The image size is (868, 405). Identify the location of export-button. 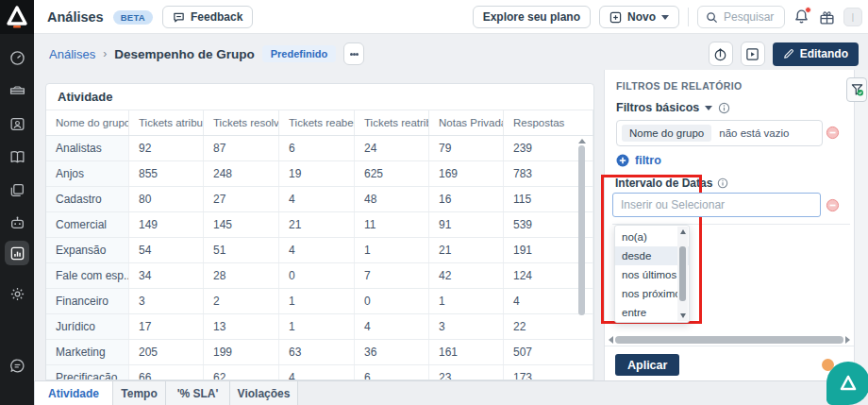
(721, 54).